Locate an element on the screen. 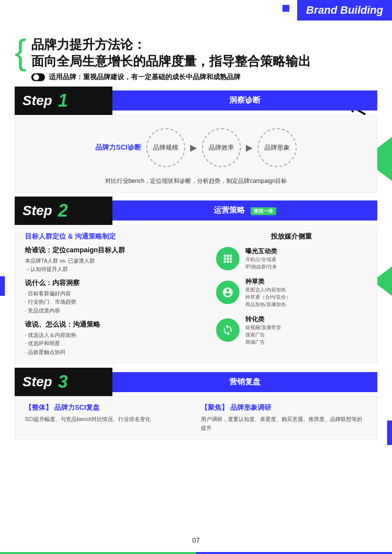 Image resolution: width=392 pixels, height=554 pixels. step3-col2-label2: 品牌形象调研 is located at coordinates (251, 407).